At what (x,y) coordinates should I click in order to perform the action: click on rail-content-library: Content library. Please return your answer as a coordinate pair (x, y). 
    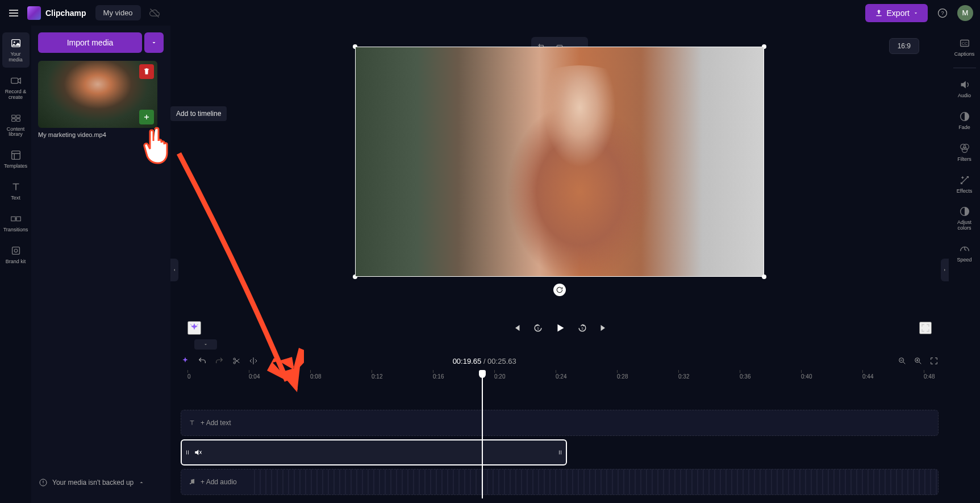
    Looking at the image, I should click on (16, 125).